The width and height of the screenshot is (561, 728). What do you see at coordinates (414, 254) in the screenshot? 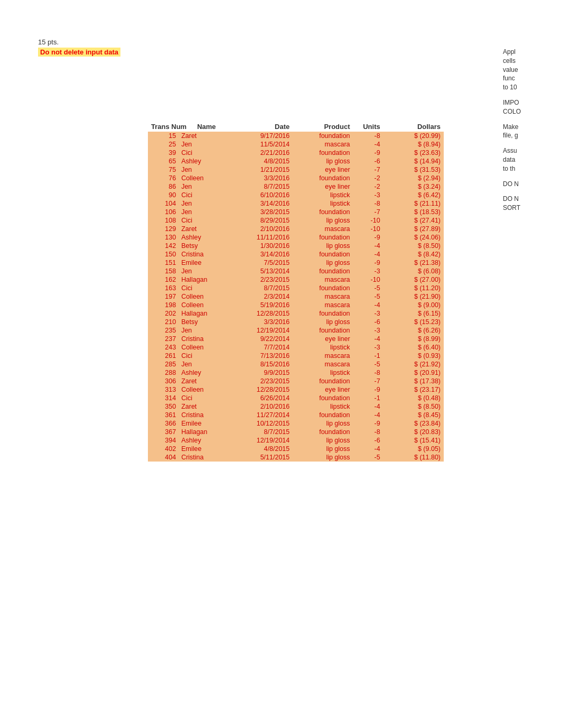
I see `cell-dollars: $ (8.42)` at bounding box center [414, 254].